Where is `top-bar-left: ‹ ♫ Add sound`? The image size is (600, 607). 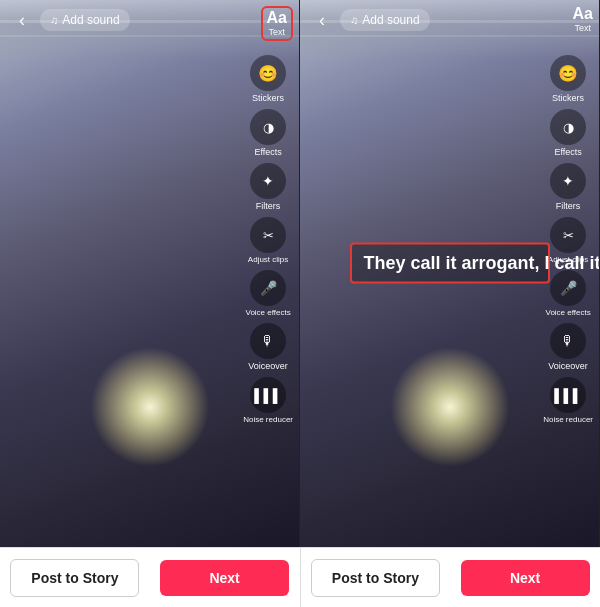 top-bar-left: ‹ ♫ Add sound is located at coordinates (150, 20).